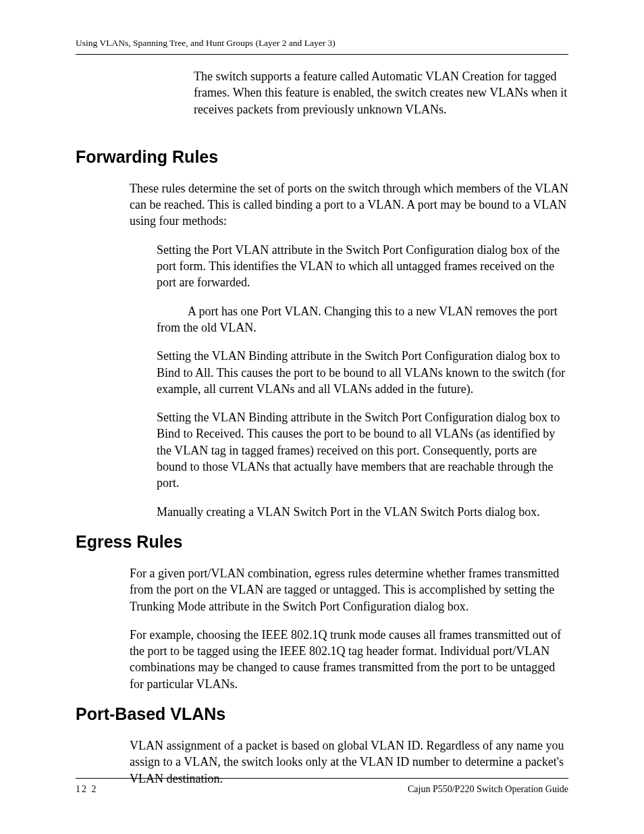  What do you see at coordinates (349, 205) in the screenshot?
I see `forwarding-lead: These rules determine the set of ports o…` at bounding box center [349, 205].